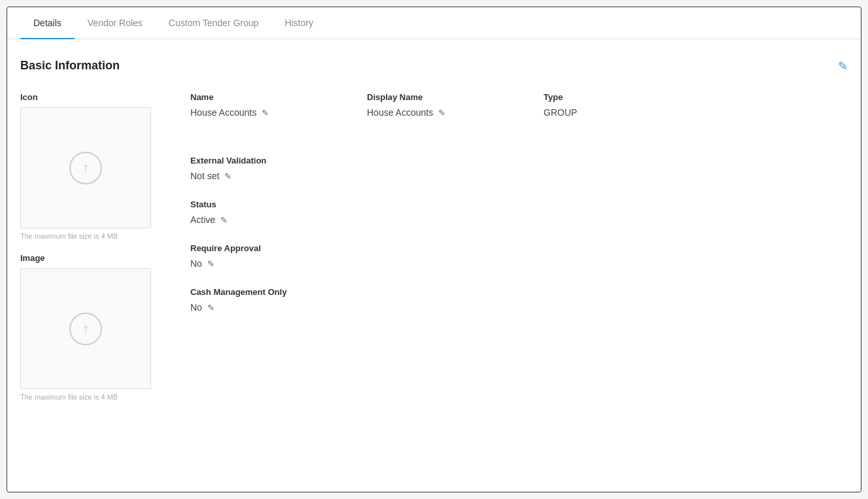  I want to click on field-type: Type GROUP, so click(619, 105).